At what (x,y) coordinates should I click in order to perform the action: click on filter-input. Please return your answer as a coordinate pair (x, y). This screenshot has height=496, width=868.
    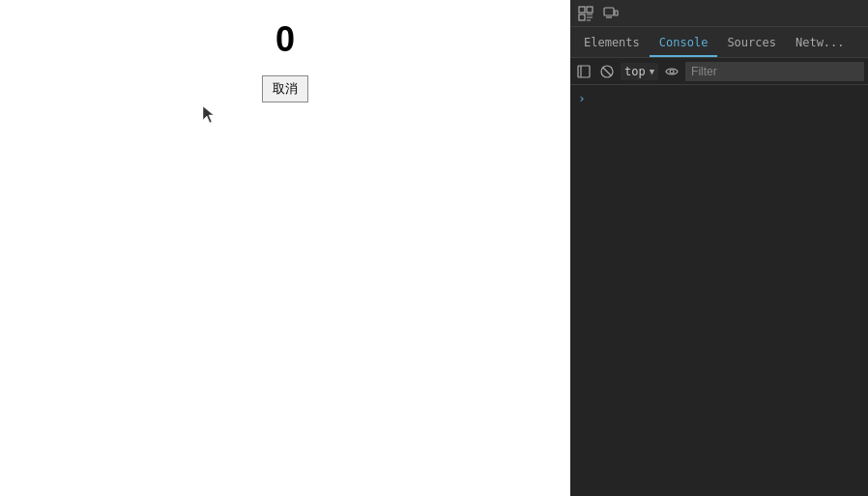
    Looking at the image, I should click on (775, 72).